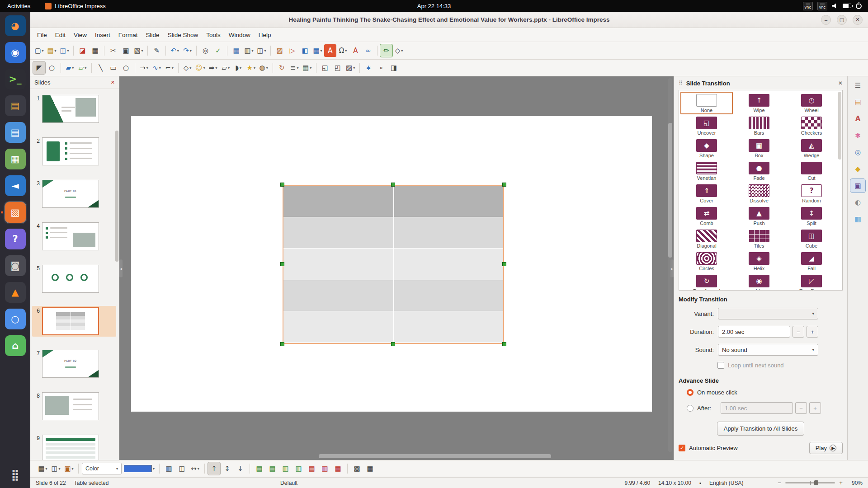 The image size is (868, 488). I want to click on on-mouse-click-radio, so click(690, 392).